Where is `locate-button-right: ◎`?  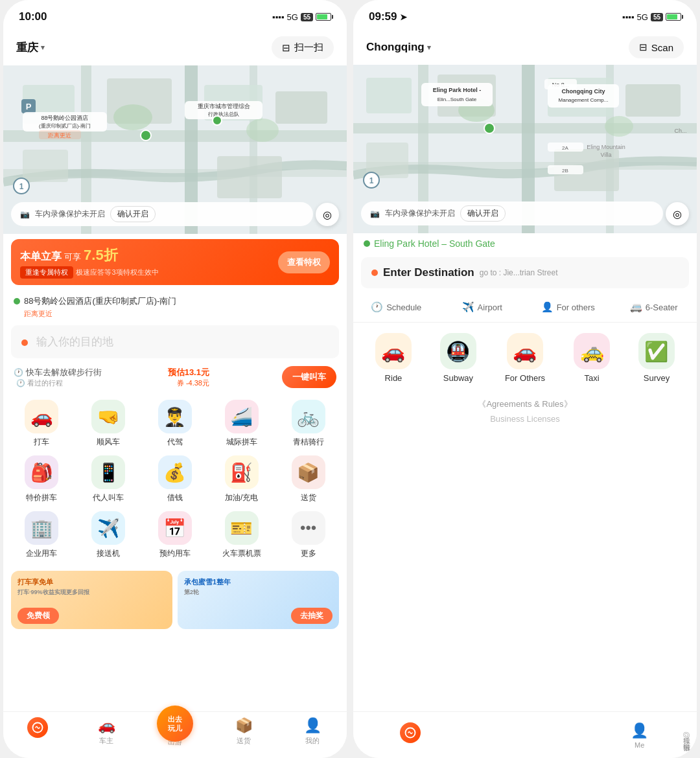 locate-button-right: ◎ is located at coordinates (677, 214).